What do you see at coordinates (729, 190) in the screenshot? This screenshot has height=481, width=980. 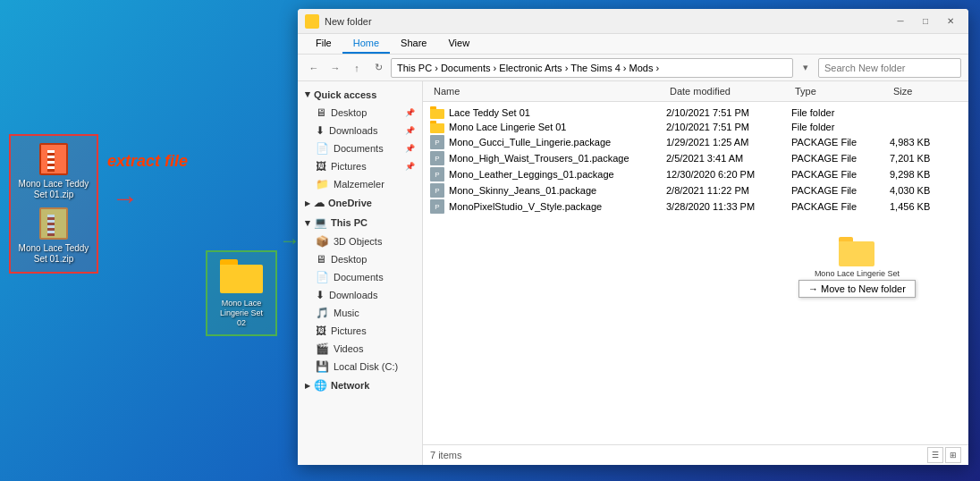 I see `file-date: 2/8/2021 11:22 PM` at bounding box center [729, 190].